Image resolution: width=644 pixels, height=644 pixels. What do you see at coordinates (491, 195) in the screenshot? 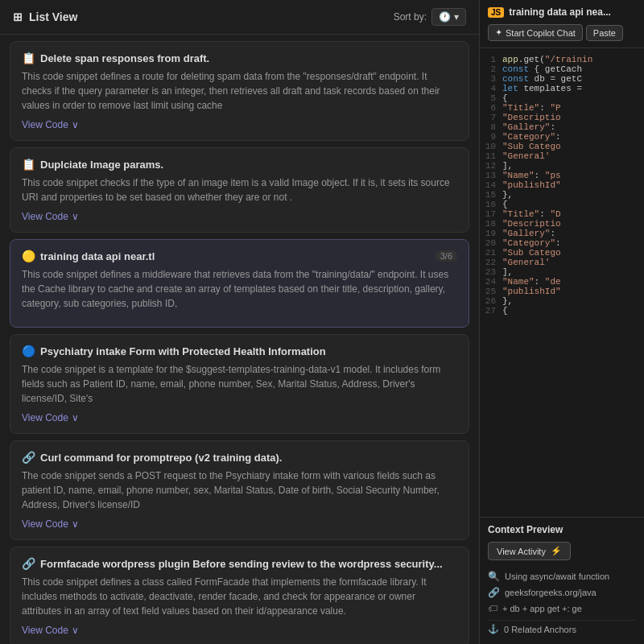
I see `line-num-15: 15` at bounding box center [491, 195].